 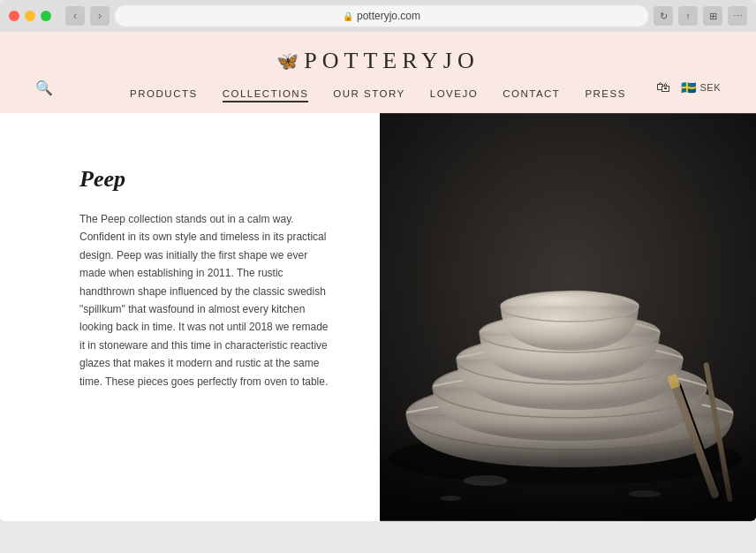 What do you see at coordinates (701, 87) in the screenshot?
I see `language-selector: 🇸🇪 SEK` at bounding box center [701, 87].